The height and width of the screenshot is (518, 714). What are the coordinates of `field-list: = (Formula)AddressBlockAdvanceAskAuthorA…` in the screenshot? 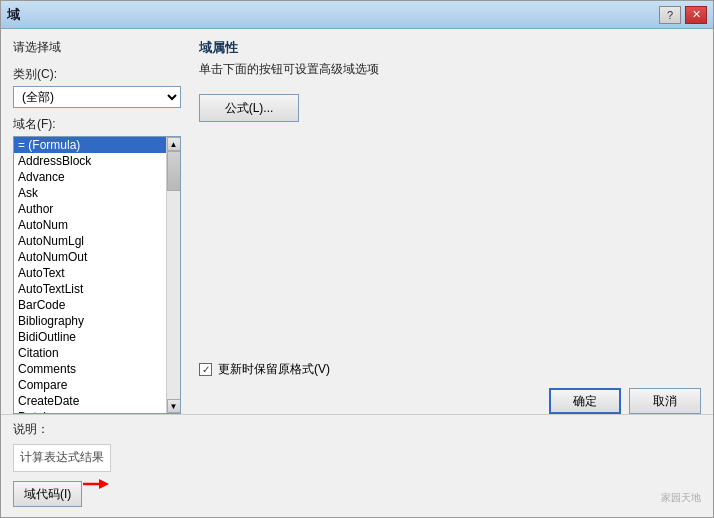 It's located at (90, 275).